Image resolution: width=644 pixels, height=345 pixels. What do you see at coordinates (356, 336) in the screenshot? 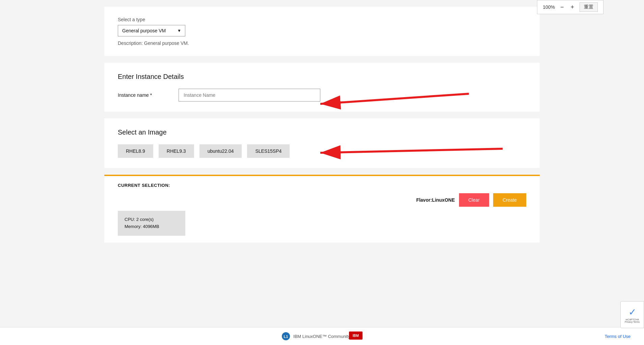
I see `ibm-red-logo-icon: IBM` at bounding box center [356, 336].